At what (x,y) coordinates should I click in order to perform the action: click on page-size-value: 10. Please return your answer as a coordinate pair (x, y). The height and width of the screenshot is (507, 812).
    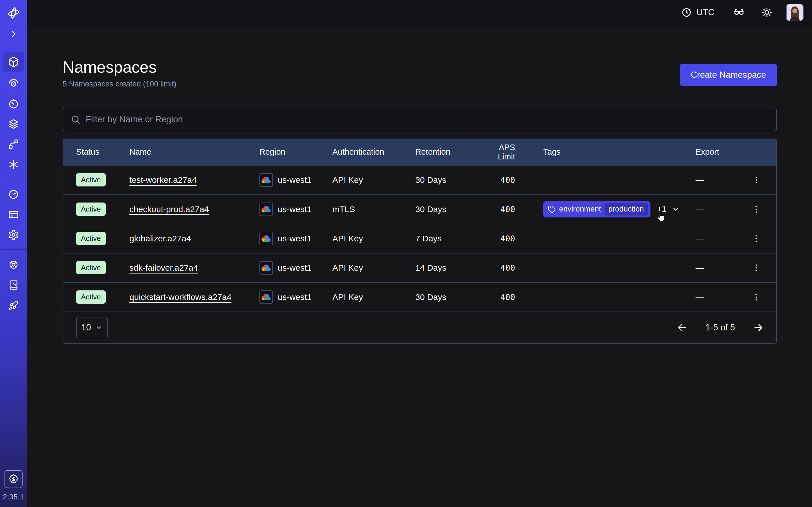
    Looking at the image, I should click on (86, 328).